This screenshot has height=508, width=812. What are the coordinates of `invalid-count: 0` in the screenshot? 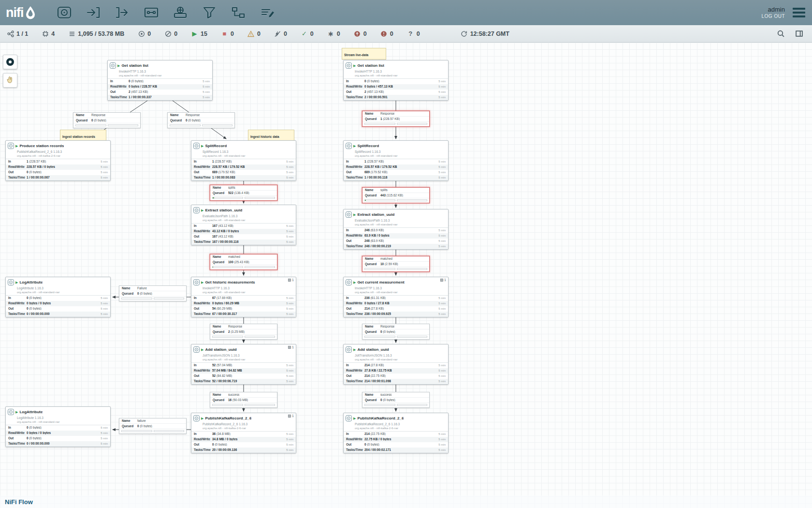 It's located at (259, 34).